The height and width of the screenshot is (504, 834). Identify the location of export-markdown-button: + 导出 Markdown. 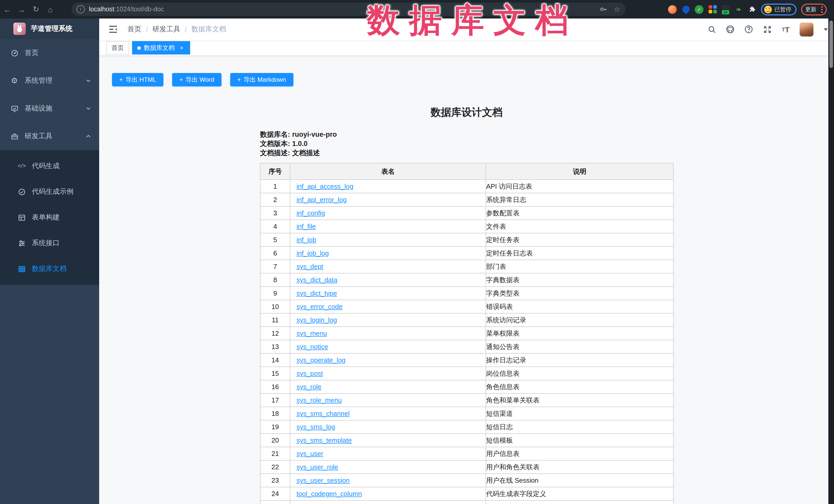
(262, 80).